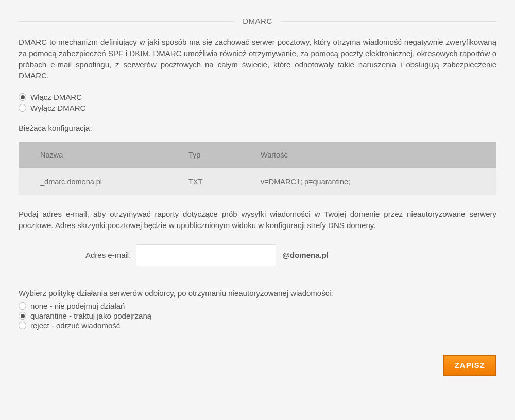 This screenshot has height=420, width=515. I want to click on table-row: _dmarc.domena.pl TXT v=DMARC1; p=quarant…, so click(258, 182).